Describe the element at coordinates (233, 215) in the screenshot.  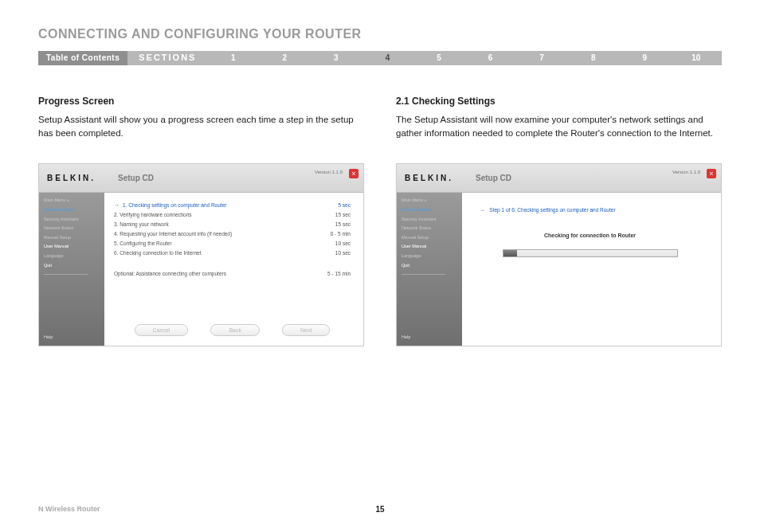
I see `step-row-2: 2. Verifying hardware connections 15 sec` at that location.